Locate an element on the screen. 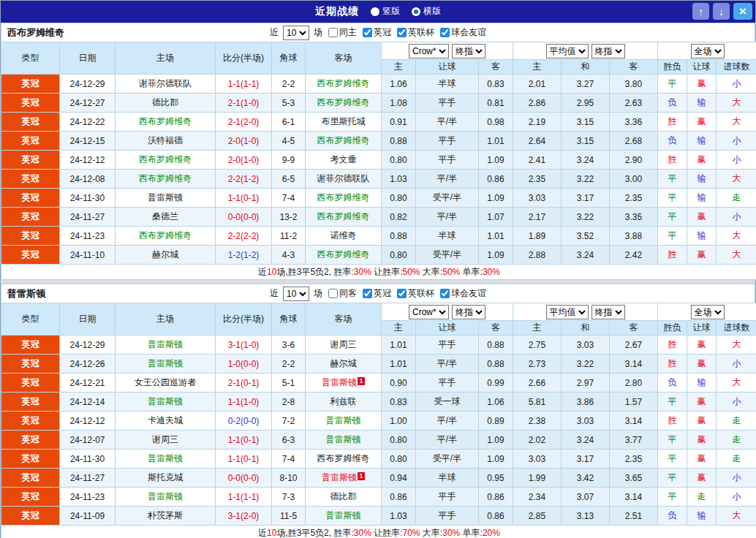  filter-checkbox-label: 球会友谊 is located at coordinates (469, 32).